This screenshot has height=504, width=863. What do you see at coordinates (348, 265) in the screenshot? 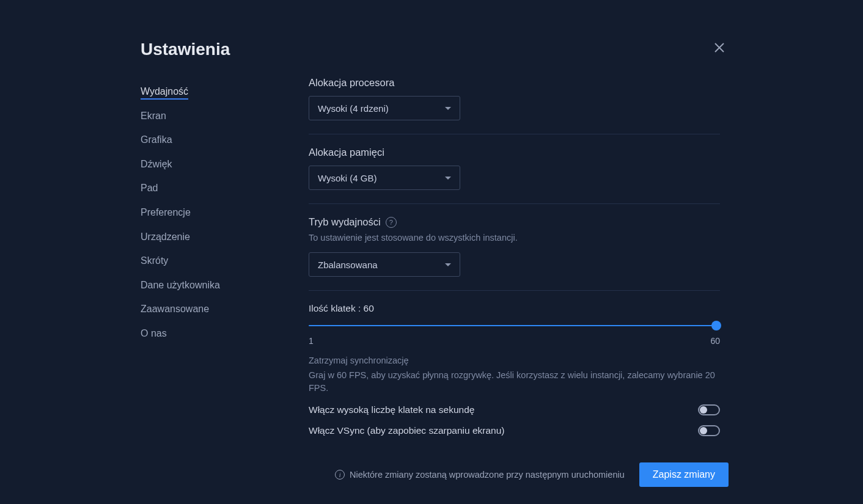
I see `perfmode-select-value: Zbalansowana` at bounding box center [348, 265].